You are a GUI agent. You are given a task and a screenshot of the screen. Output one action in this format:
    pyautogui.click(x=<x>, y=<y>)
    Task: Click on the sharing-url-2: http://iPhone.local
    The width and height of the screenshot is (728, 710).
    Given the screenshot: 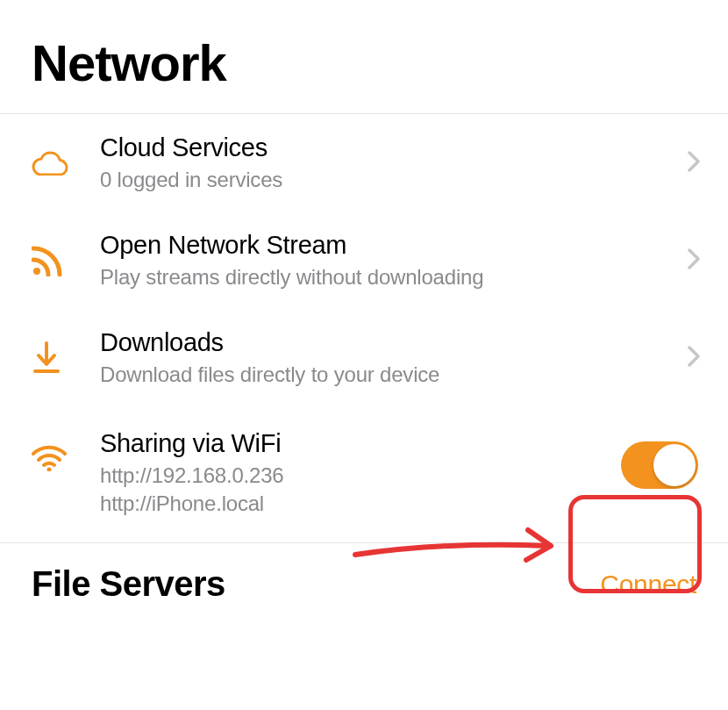 What is the action you would take?
    pyautogui.click(x=360, y=504)
    